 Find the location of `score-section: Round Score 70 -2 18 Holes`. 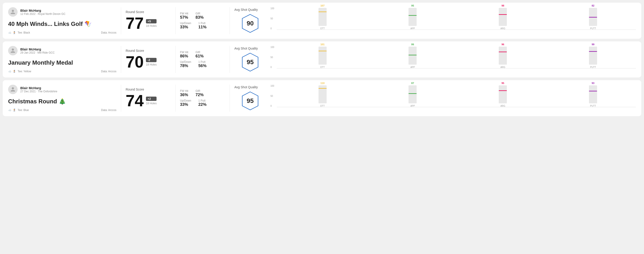

score-section: Round Score 70 -2 18 Holes is located at coordinates (148, 59).